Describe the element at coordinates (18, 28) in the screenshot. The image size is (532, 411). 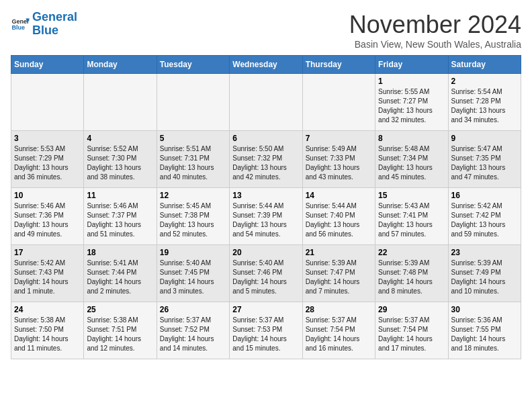
I see `svg-text: Blue` at that location.